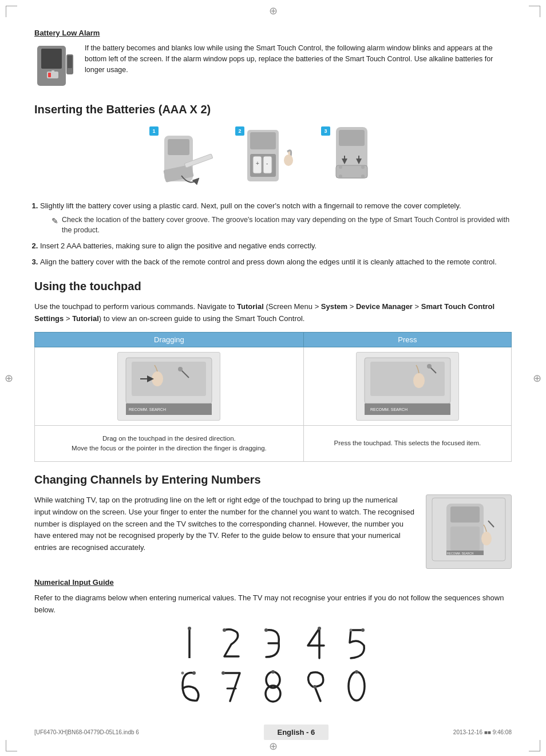 This screenshot has height=756, width=546. What do you see at coordinates (9, 378) in the screenshot?
I see `left-crosshair: ⊕` at bounding box center [9, 378].